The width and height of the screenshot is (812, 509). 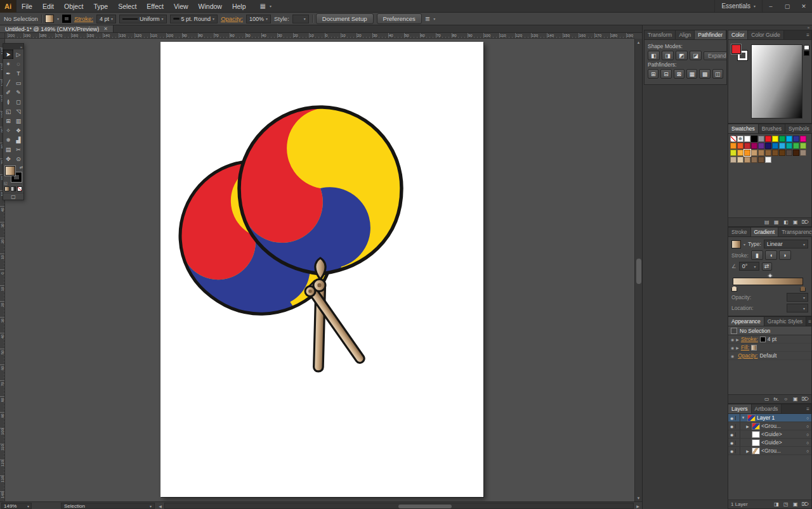 I want to click on menu-type: Type, so click(x=100, y=6).